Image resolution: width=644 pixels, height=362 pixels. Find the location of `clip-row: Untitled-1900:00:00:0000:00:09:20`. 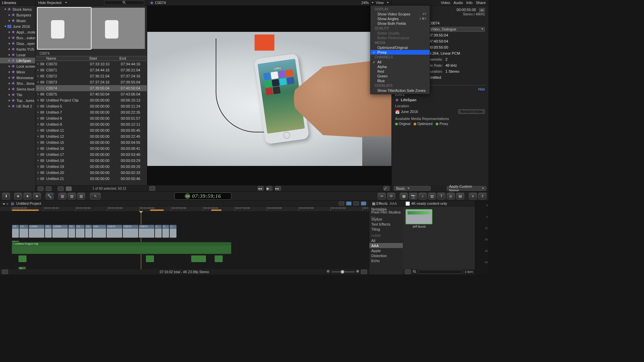

clip-row: Untitled-1900:00:00:0000:00:09:20 is located at coordinates (91, 167).